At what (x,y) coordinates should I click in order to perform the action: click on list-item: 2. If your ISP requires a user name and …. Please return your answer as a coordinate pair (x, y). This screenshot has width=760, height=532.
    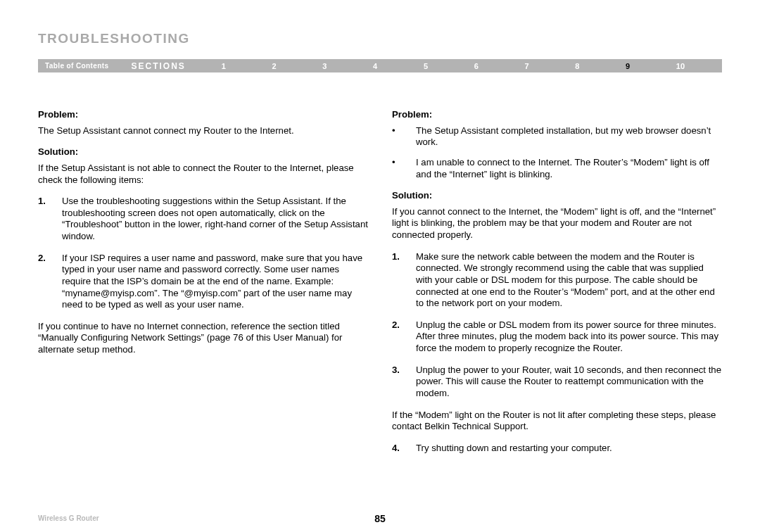
    Looking at the image, I should click on (203, 281).